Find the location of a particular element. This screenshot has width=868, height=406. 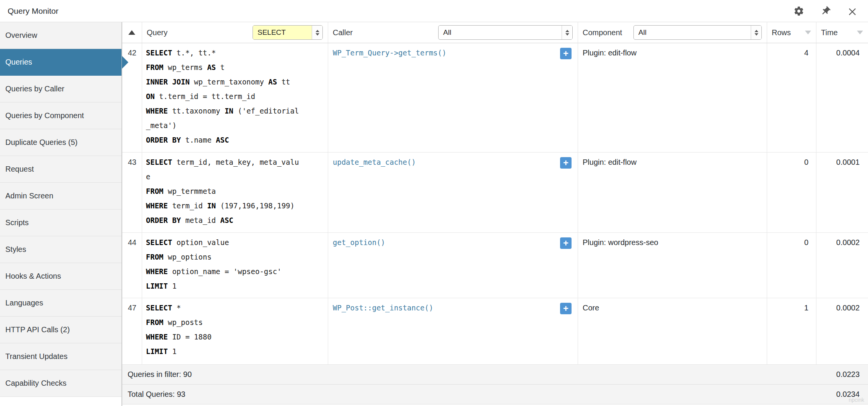

sidebar-item-admin-screen: Admin Screen is located at coordinates (61, 196).